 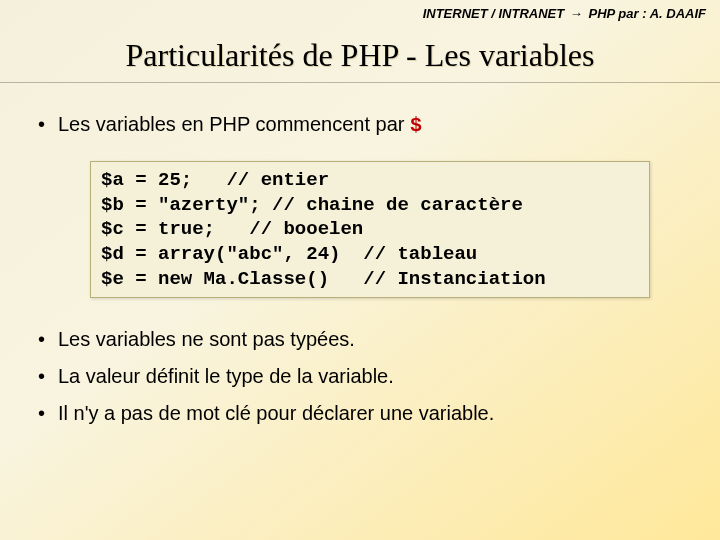 I want to click on bullet-list-top: Les variables en PHP commencent par $, so click(x=363, y=125).